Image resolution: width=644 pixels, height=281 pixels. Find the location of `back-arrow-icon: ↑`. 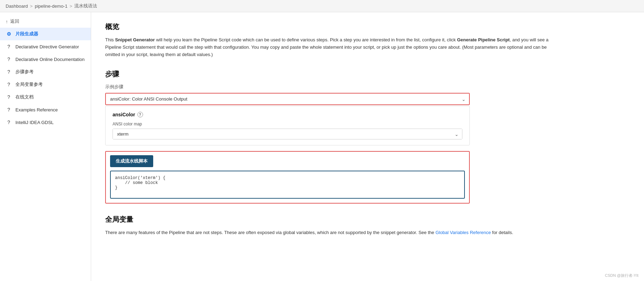

back-arrow-icon: ↑ is located at coordinates (7, 22).